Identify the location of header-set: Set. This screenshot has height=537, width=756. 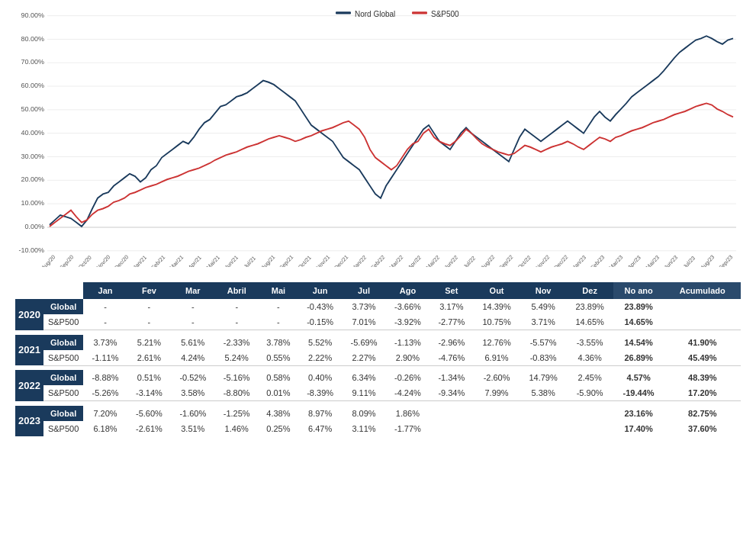
(452, 291).